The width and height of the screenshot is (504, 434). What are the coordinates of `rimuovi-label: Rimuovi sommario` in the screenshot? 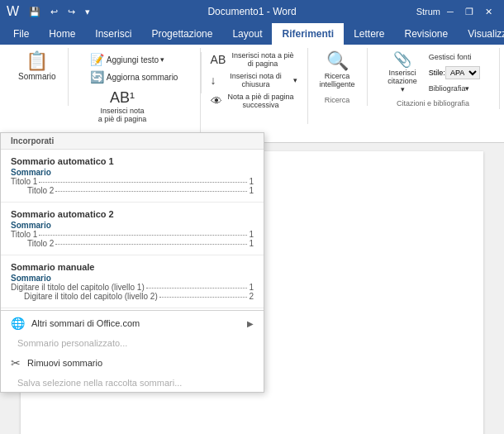 It's located at (64, 363).